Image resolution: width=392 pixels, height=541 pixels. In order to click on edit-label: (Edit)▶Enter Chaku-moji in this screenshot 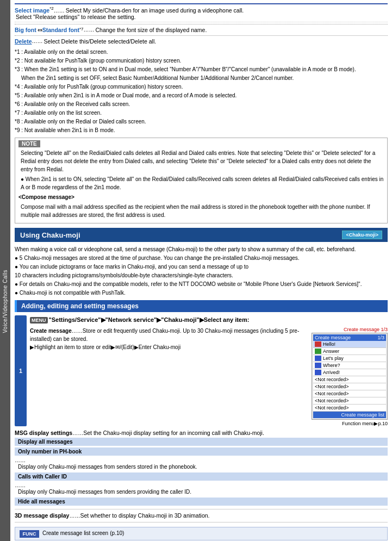, I will do `click(151, 347)`.